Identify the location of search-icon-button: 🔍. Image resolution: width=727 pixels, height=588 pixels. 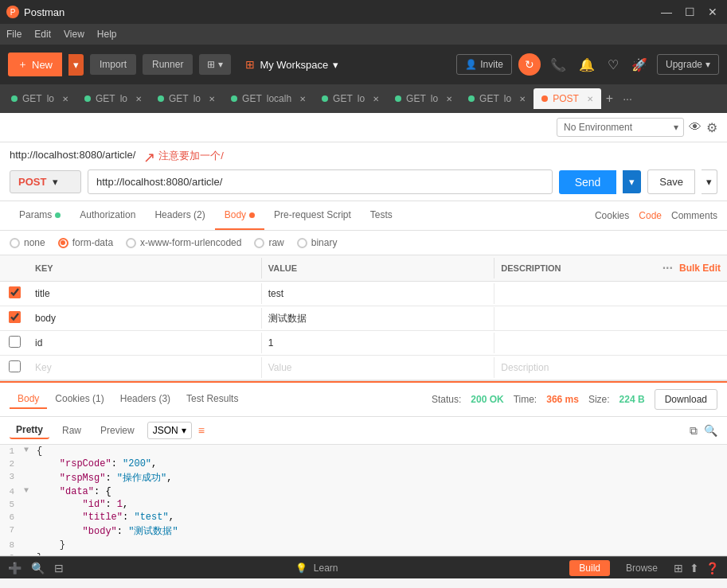
(710, 431).